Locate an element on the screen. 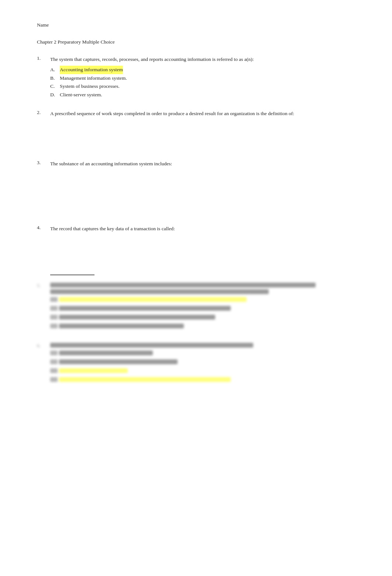 The width and height of the screenshot is (392, 576). answer-text-1a: Accounting information system is located at coordinates (92, 70).